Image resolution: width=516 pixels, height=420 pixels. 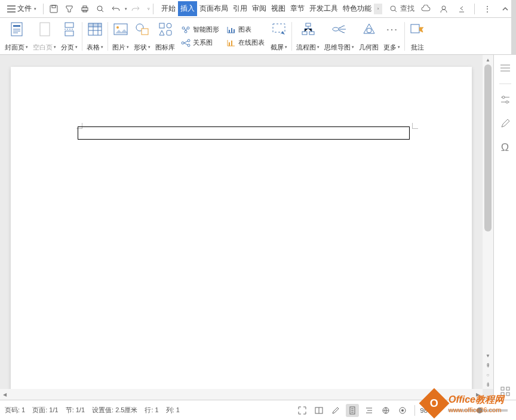 I want to click on collapse-ribbon-icon, so click(x=505, y=9).